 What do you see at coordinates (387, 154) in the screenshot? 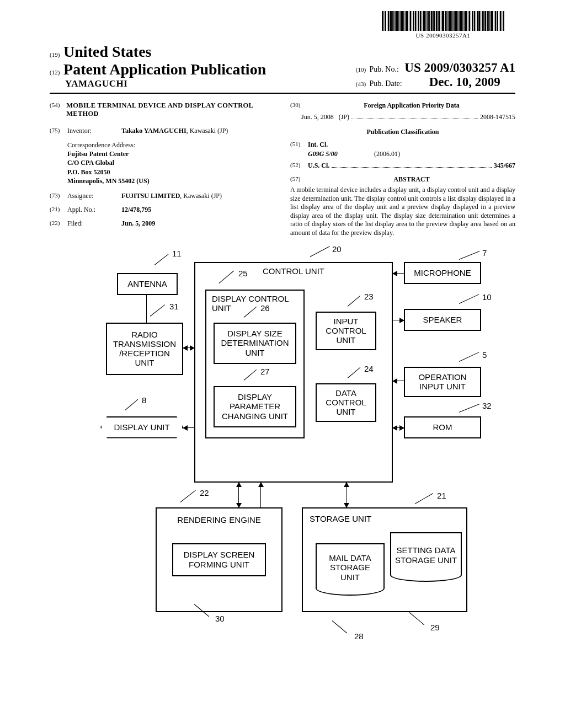
I see `intcl-year: (2006.01)` at bounding box center [387, 154].